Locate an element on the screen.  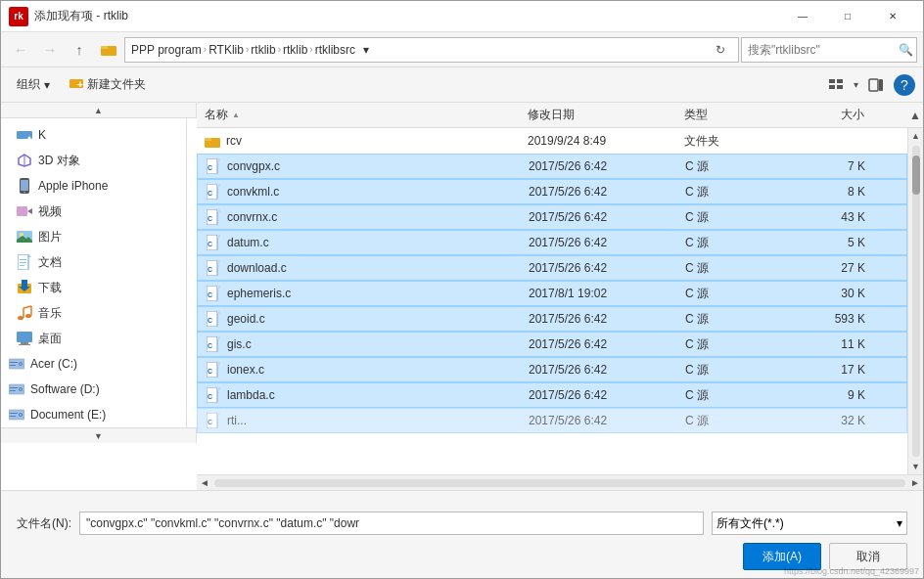
preview-pane-button is located at coordinates (876, 85).